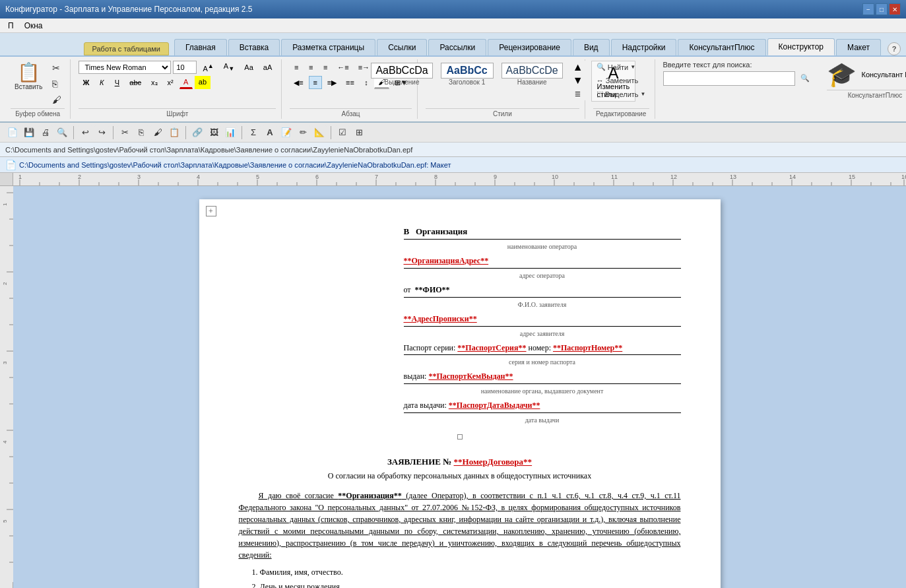 This screenshot has height=588, width=906. I want to click on new-file-button: 📄, so click(13, 133).